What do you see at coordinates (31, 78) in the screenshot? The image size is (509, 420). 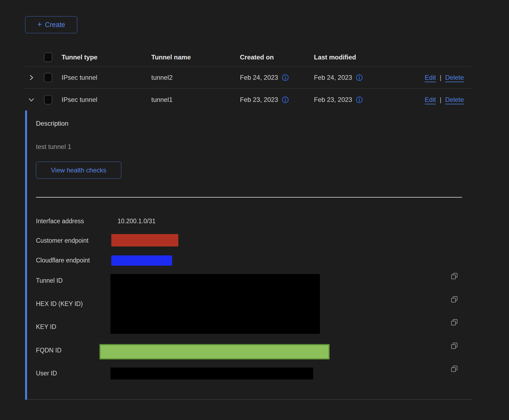 I see `chevron-right-icon` at bounding box center [31, 78].